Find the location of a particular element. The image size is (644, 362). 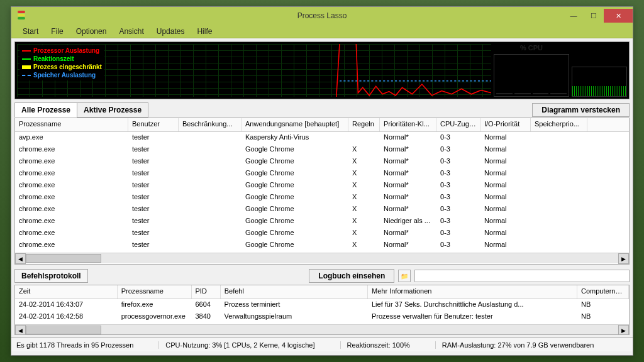

main-chart: Prozessor Auslastung Reaktionszeit Proze… is located at coordinates (254, 70).